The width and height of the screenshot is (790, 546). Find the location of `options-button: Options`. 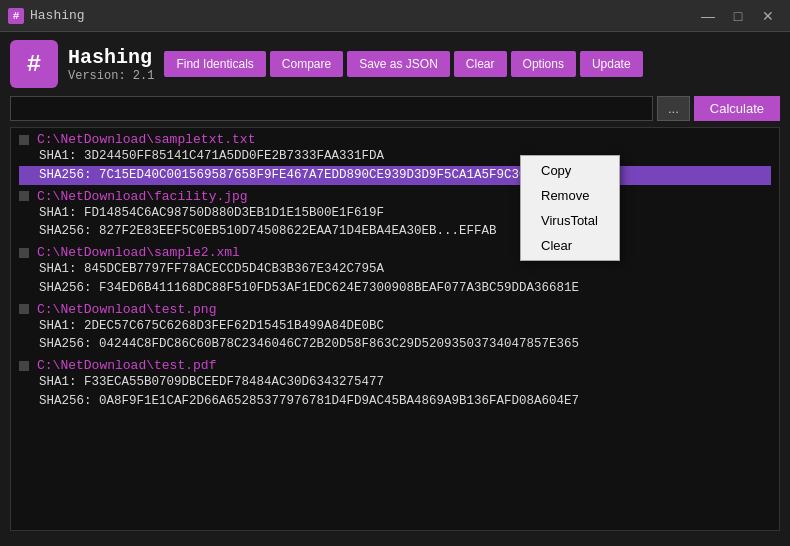

options-button: Options is located at coordinates (544, 64).